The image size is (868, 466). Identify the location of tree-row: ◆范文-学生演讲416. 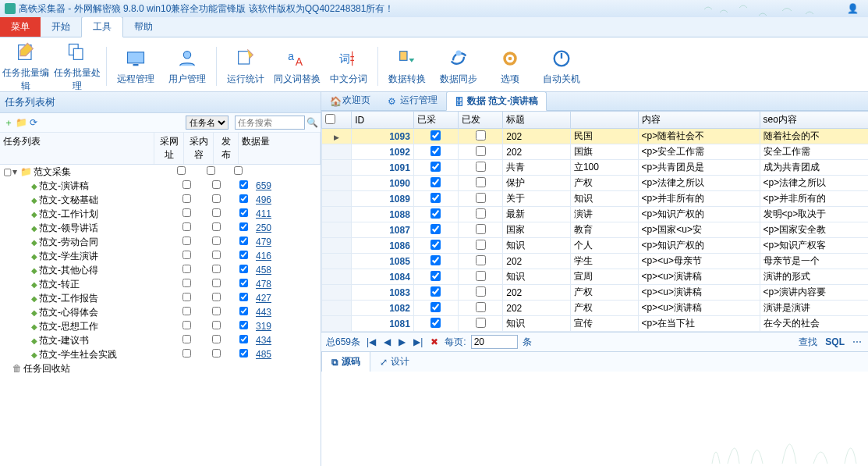
(161, 256).